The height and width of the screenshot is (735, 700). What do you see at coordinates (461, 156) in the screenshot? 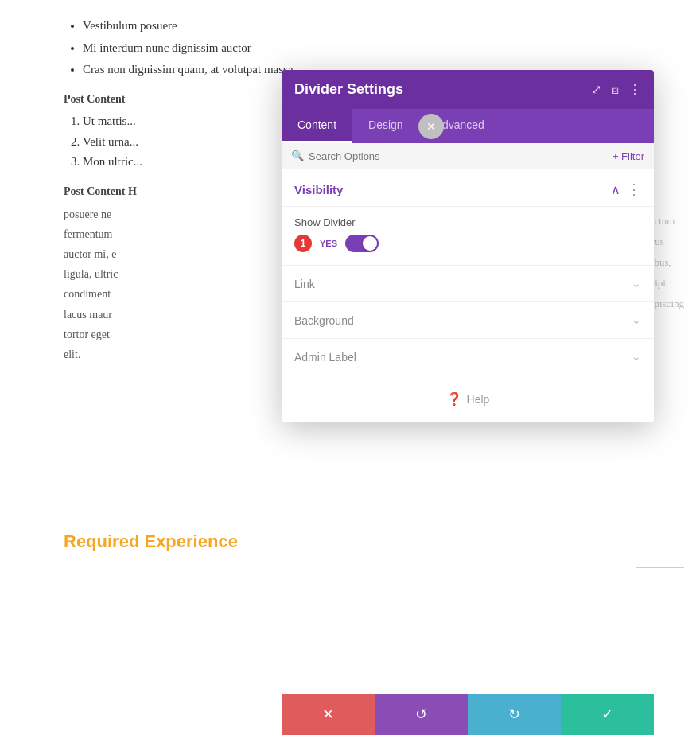
I see `search-input` at bounding box center [461, 156].